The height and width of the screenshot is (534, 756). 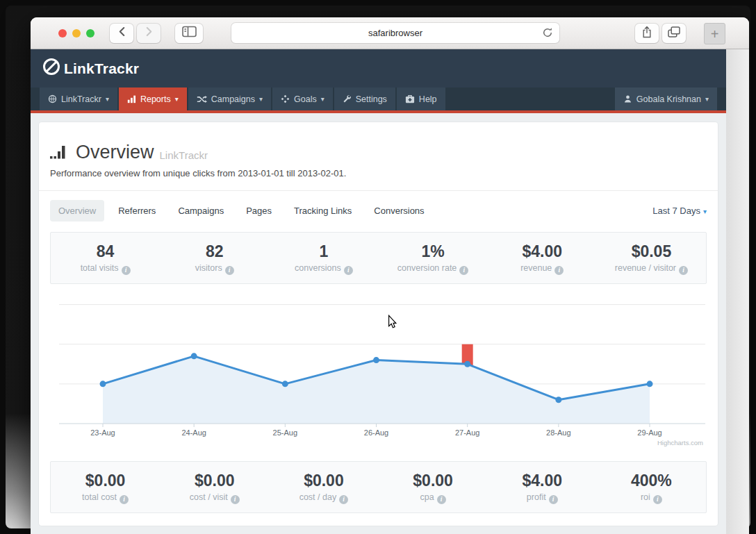 I want to click on x-axis-label: 27-Aug, so click(x=467, y=433).